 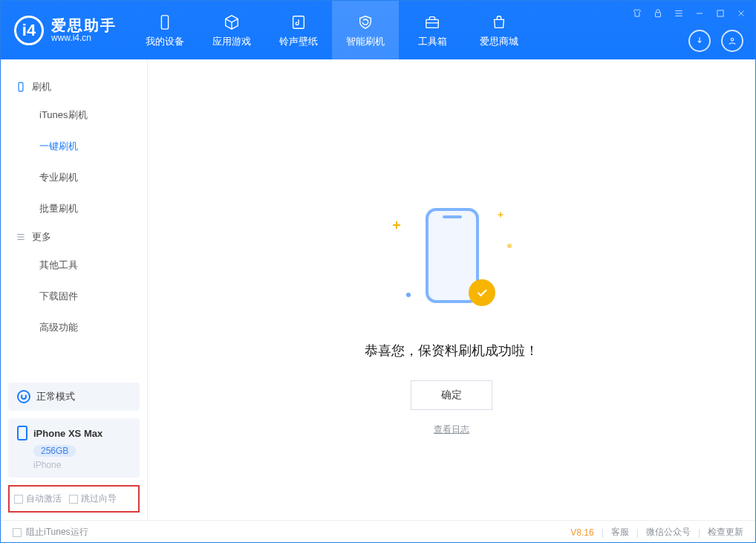 What do you see at coordinates (299, 22) in the screenshot?
I see `music-note-icon` at bounding box center [299, 22].